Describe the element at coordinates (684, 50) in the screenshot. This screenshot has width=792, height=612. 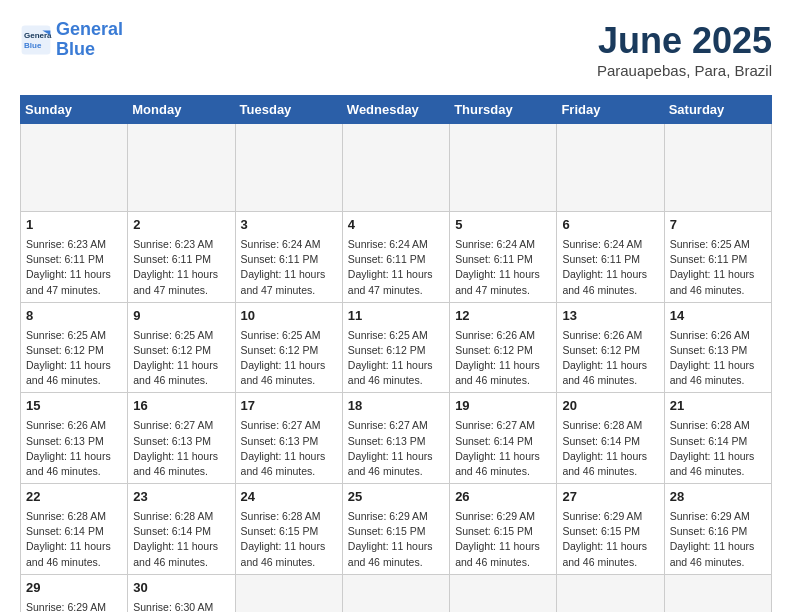
I see `title-block: June 2025 Parauapebas, Para, Brazil` at that location.